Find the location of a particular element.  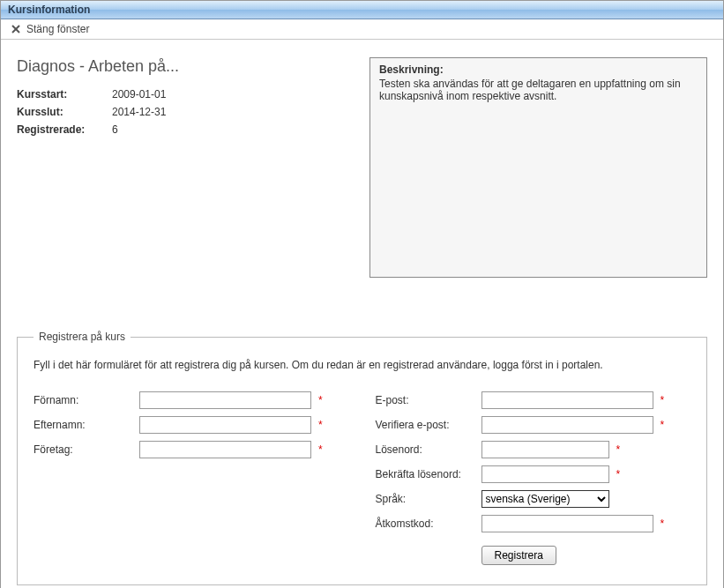

row-accesscode: Åtkomstkod: * is located at coordinates (534, 524).